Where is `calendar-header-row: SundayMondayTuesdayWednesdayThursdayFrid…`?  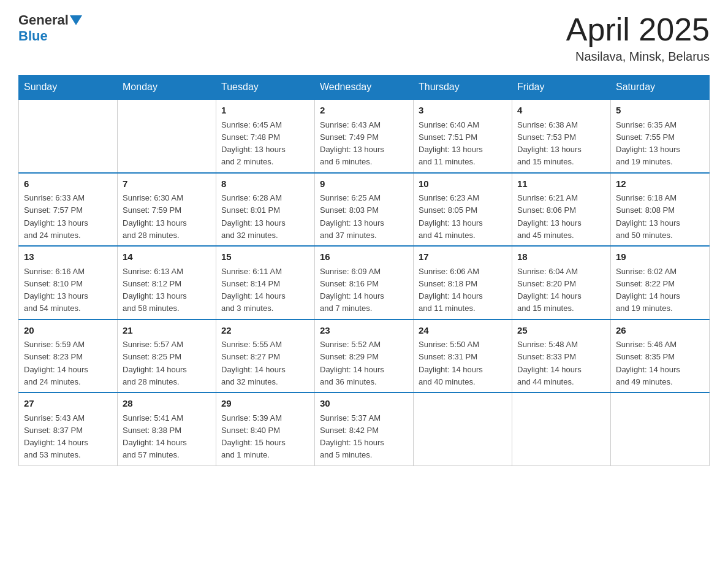 calendar-header-row: SundayMondayTuesdayWednesdayThursdayFrid… is located at coordinates (364, 88).